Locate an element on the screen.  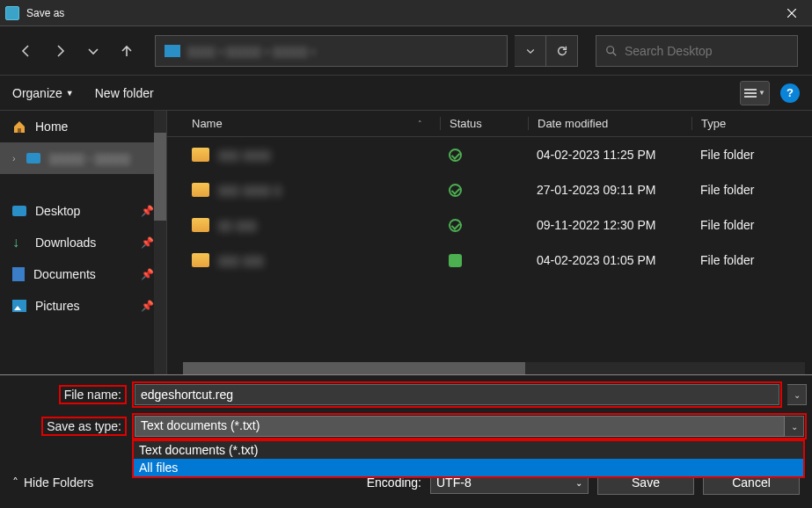
address-history-button is located at coordinates (530, 51).